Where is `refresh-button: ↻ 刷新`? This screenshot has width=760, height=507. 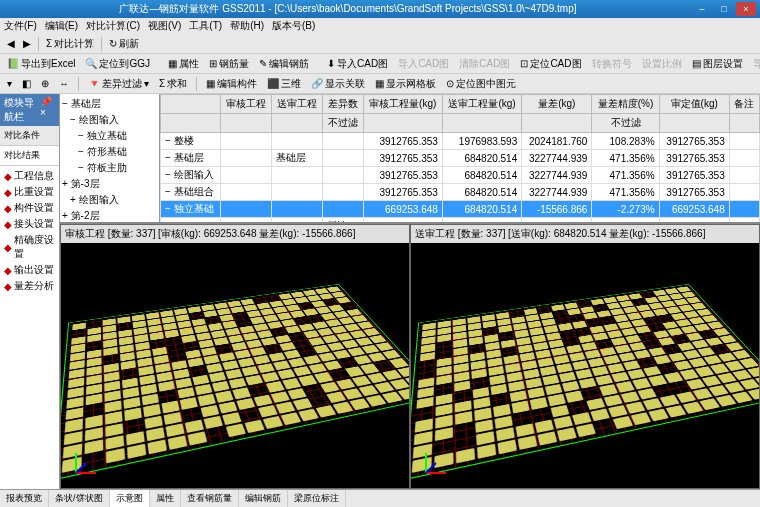 refresh-button: ↻ 刷新 is located at coordinates (124, 44).